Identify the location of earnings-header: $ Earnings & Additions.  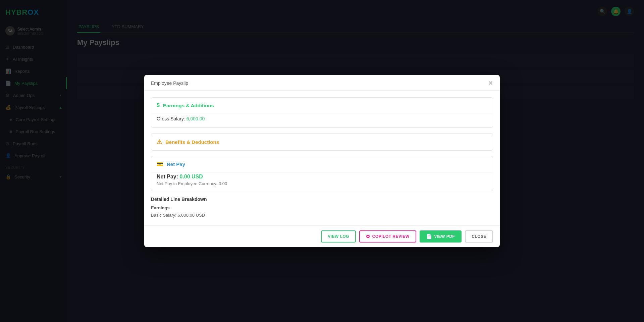
(322, 105).